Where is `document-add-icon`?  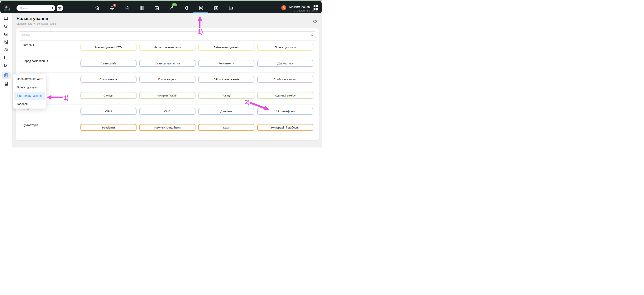
document-add-icon is located at coordinates (127, 8).